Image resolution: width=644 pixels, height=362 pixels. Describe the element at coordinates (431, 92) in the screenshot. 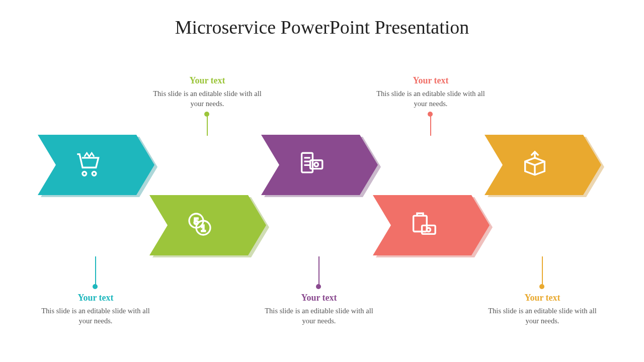

I see `callout-step-4: Your text This slide is an editable slid…` at that location.